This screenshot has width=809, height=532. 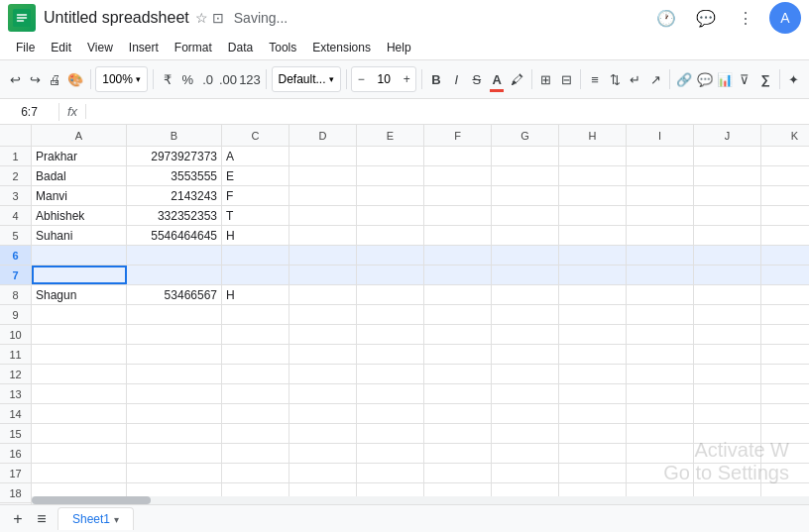 I want to click on grid-cell: E, so click(x=256, y=176).